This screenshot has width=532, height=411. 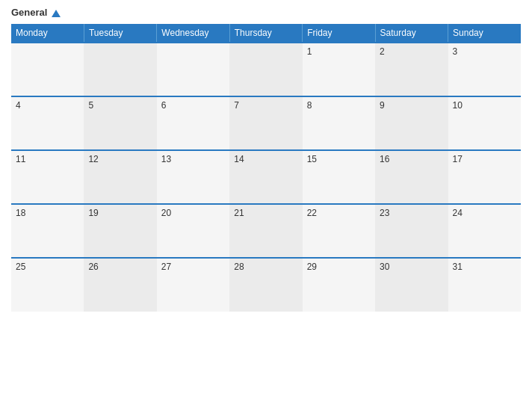 What do you see at coordinates (266, 123) in the screenshot?
I see `calendar-week-row: 45678910` at bounding box center [266, 123].